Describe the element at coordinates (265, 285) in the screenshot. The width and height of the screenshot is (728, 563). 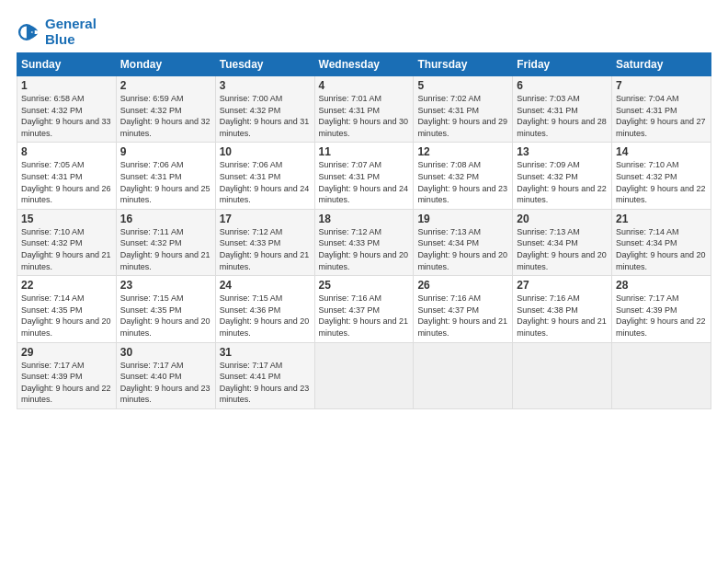
I see `day-number: 24` at that location.